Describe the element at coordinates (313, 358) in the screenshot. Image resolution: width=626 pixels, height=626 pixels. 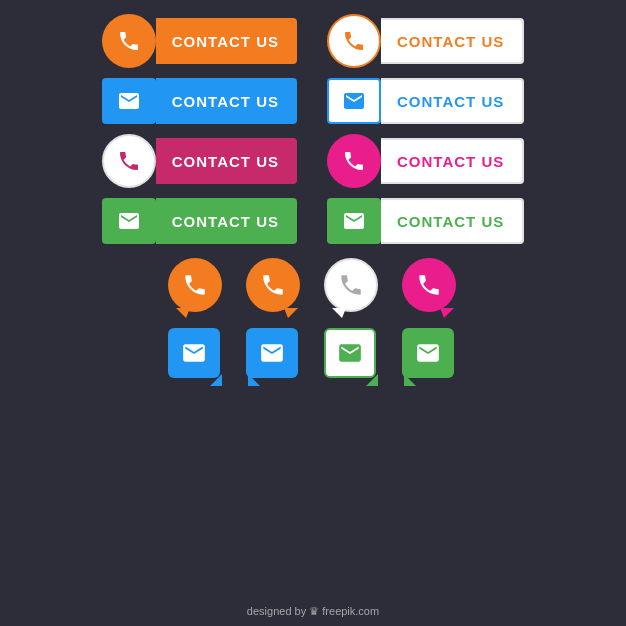
I see `row-6-email-icons` at that location.